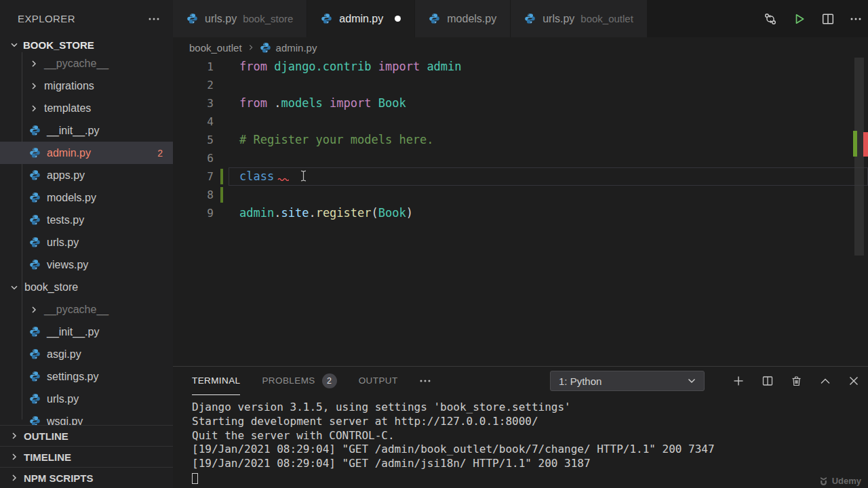 This screenshot has width=868, height=488. What do you see at coordinates (76, 310) in the screenshot?
I see `file-label: __pycache__` at bounding box center [76, 310].